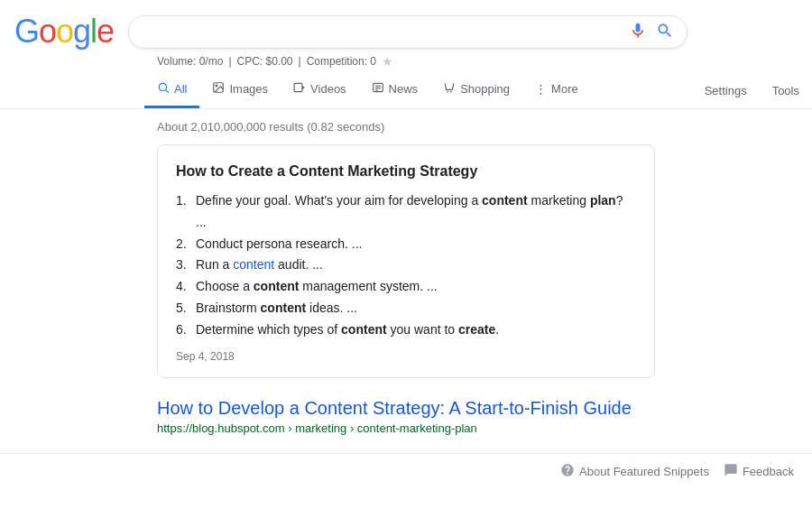 The width and height of the screenshot is (812, 518). I want to click on snippet-title: How to Create a Content Marketing Strate…, so click(406, 171).